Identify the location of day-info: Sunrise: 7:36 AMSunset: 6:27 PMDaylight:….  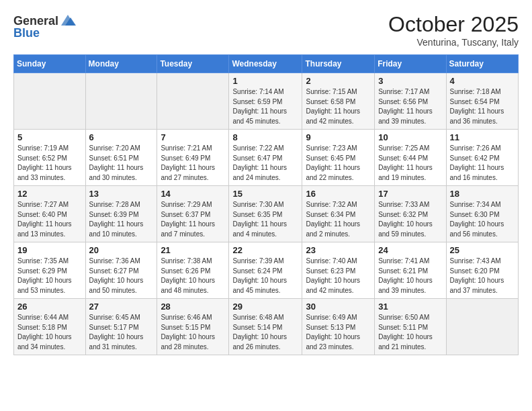
(122, 276).